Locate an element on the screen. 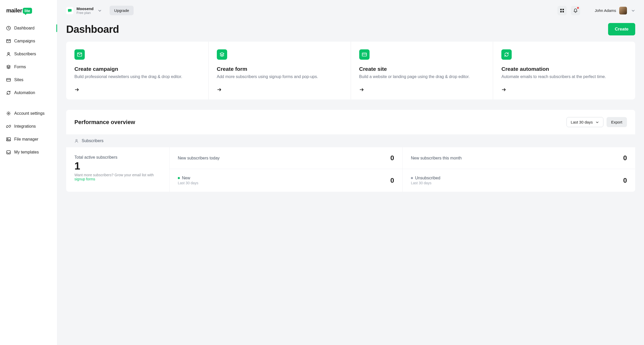  quick-cards: Create campaignBuild professional newsle… is located at coordinates (351, 71).